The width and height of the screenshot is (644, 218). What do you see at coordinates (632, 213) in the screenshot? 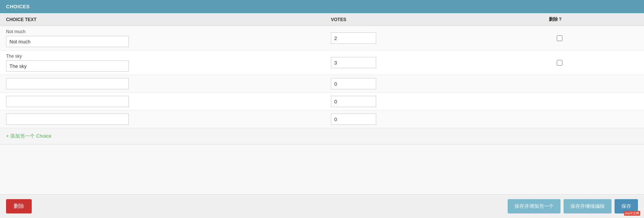
I see `php-badge: php中文网` at bounding box center [632, 213].